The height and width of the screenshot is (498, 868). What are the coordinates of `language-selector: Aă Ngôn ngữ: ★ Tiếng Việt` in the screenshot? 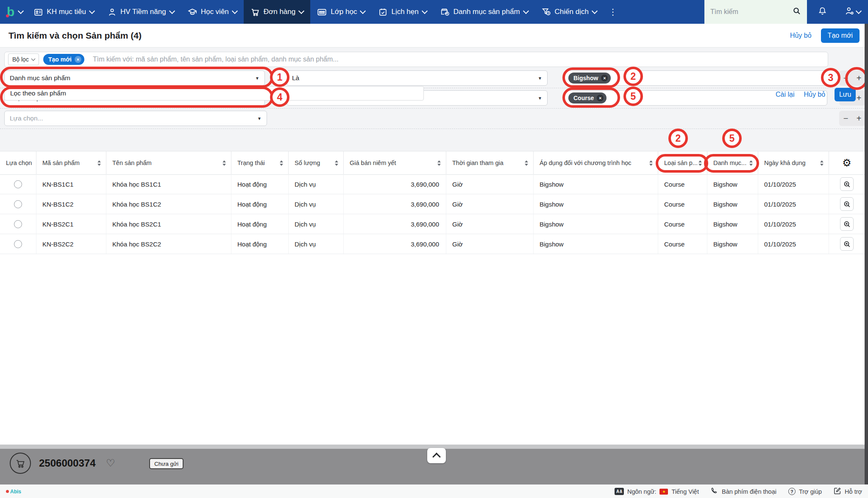 It's located at (657, 491).